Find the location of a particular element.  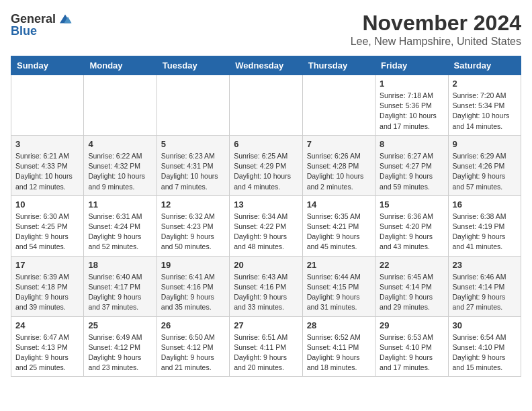

day-number: 14 is located at coordinates (339, 204).